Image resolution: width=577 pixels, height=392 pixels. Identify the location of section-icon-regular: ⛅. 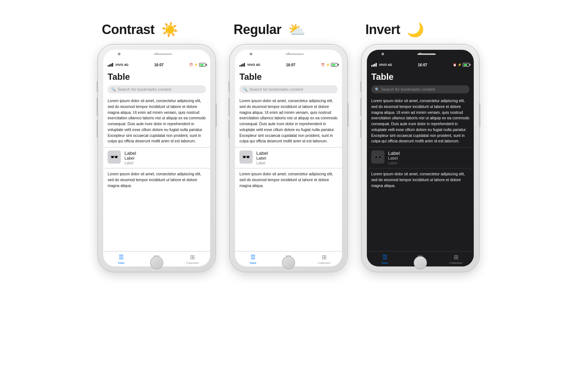
(297, 30).